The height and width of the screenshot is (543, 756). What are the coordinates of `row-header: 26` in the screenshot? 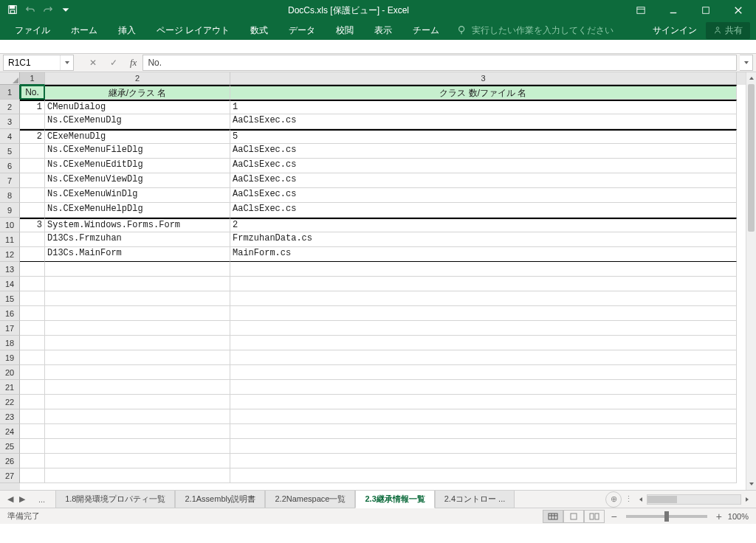 It's located at (10, 461).